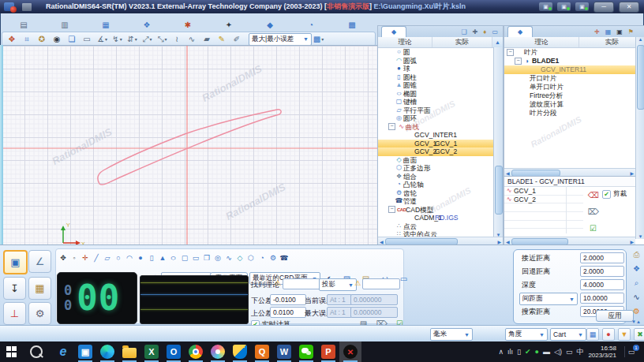 This screenshot has width=644, height=362. I want to click on tray-icon: 中, so click(579, 352).